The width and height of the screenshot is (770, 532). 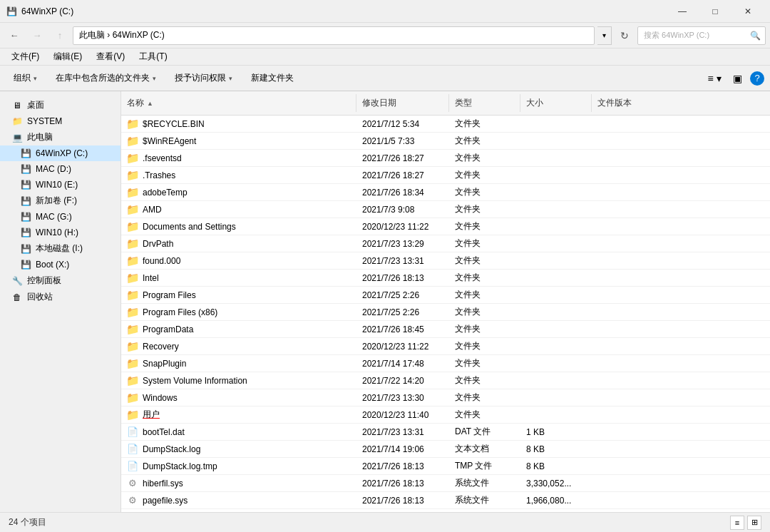 What do you see at coordinates (605, 36) in the screenshot?
I see `address-dropdown: ▾` at bounding box center [605, 36].